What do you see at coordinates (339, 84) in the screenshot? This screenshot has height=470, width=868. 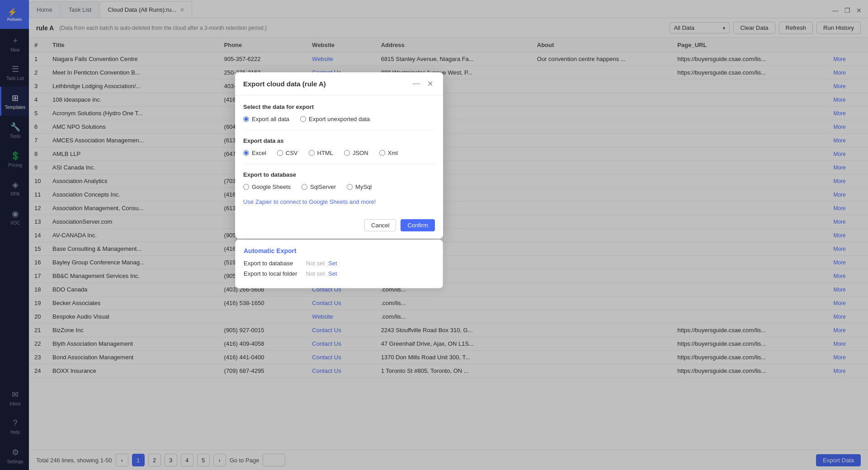 I see `modal-header: Export cloud data (rule A) — ✕` at bounding box center [339, 84].